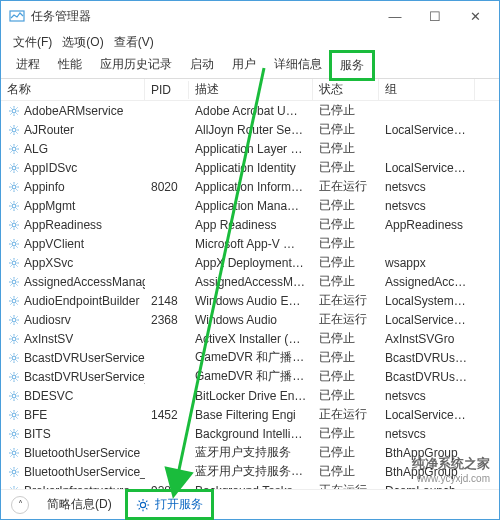 The height and width of the screenshot is (520, 500). Describe the element at coordinates (251, 111) in the screenshot. I see `service-desc: Adobe Acrobat U…` at that location.